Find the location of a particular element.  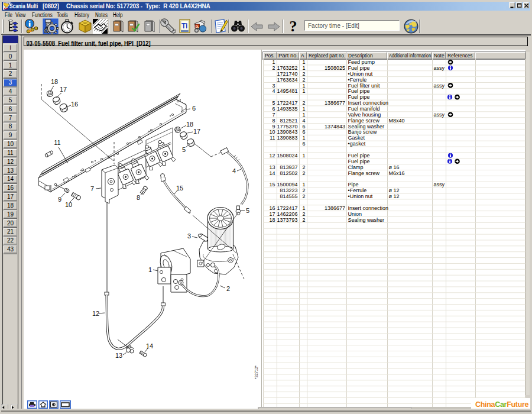

svg-text: 1508024 is located at coordinates (287, 156).